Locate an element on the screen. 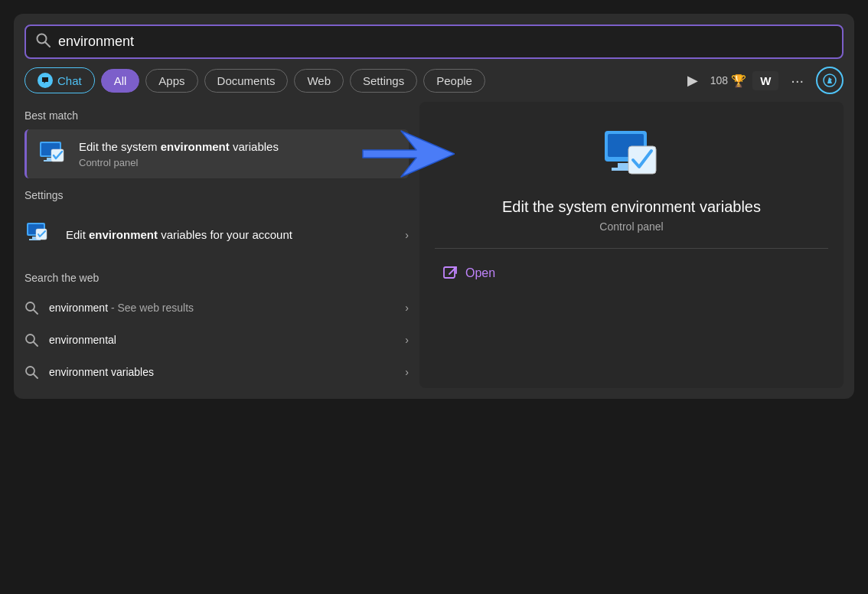 This screenshot has width=868, height=594. all-filter-button: All is located at coordinates (121, 81).